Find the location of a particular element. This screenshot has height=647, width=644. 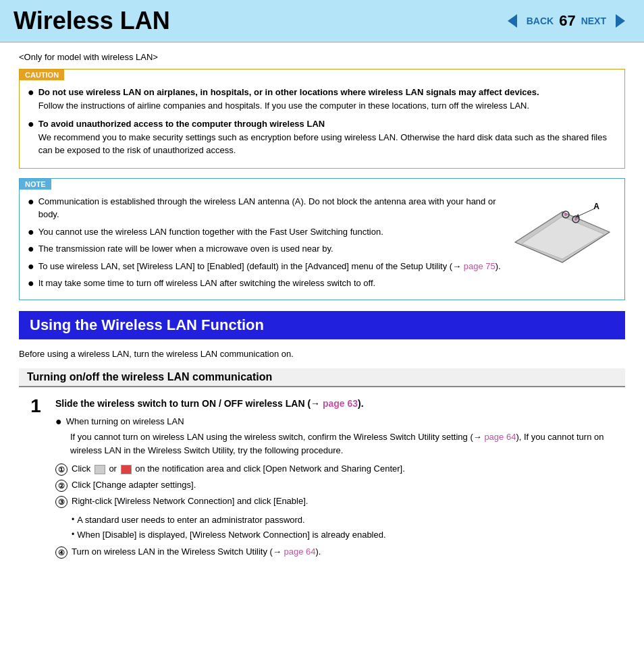

caution-item-2: ● To avoid unauthorized access to the co… is located at coordinates (322, 138).